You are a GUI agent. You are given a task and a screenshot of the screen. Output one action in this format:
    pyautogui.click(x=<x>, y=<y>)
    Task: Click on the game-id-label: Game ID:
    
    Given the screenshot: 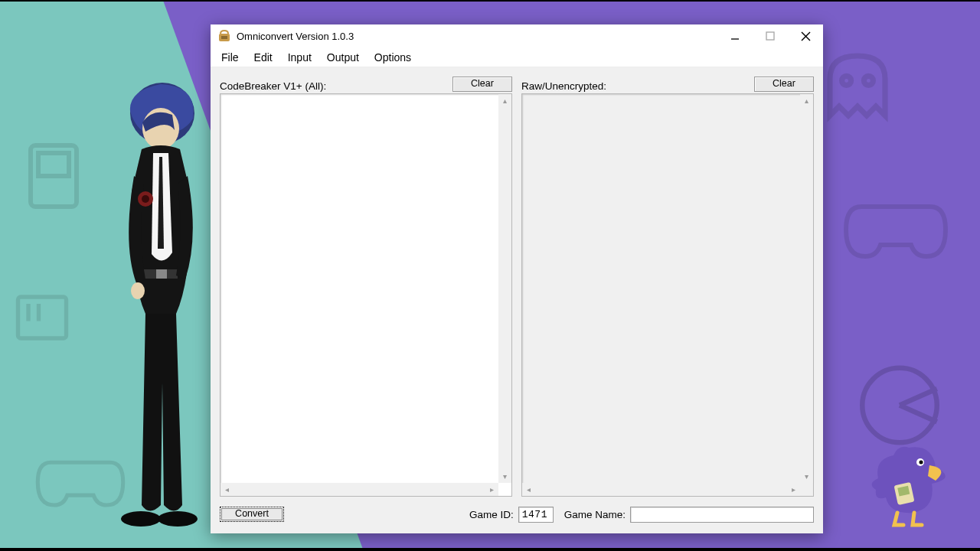 What is the action you would take?
    pyautogui.click(x=492, y=514)
    